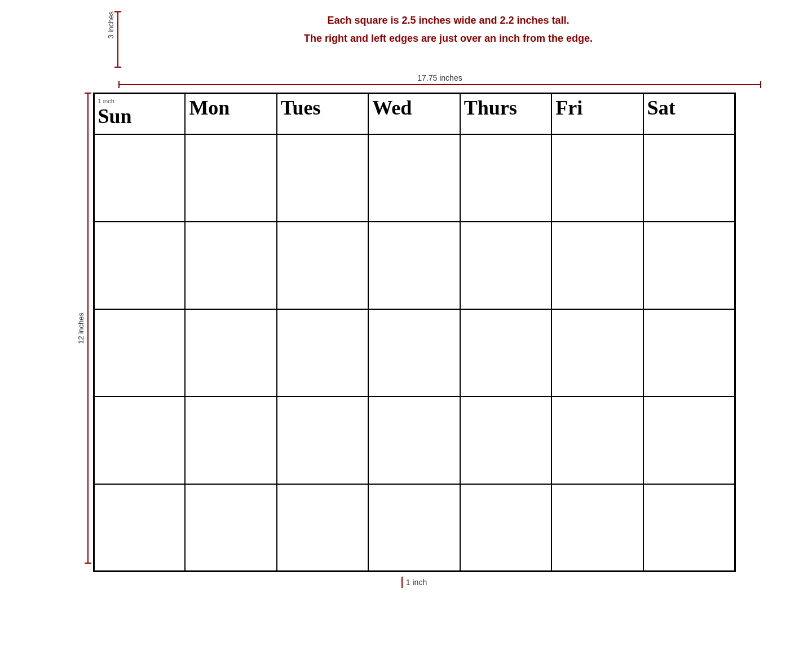  What do you see at coordinates (506, 108) in the screenshot?
I see `day-label-thurs: Thurs` at bounding box center [506, 108].